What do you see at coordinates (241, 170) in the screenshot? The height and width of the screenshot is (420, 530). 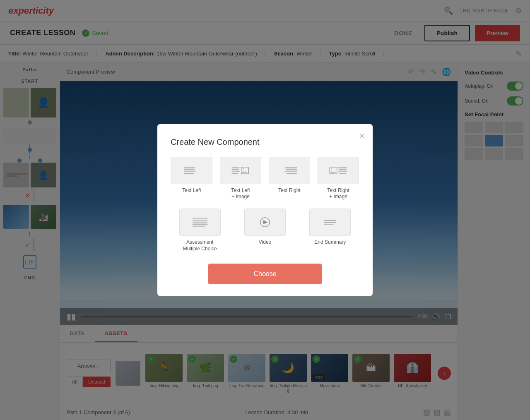 I see `text-left-image-icon` at bounding box center [241, 170].